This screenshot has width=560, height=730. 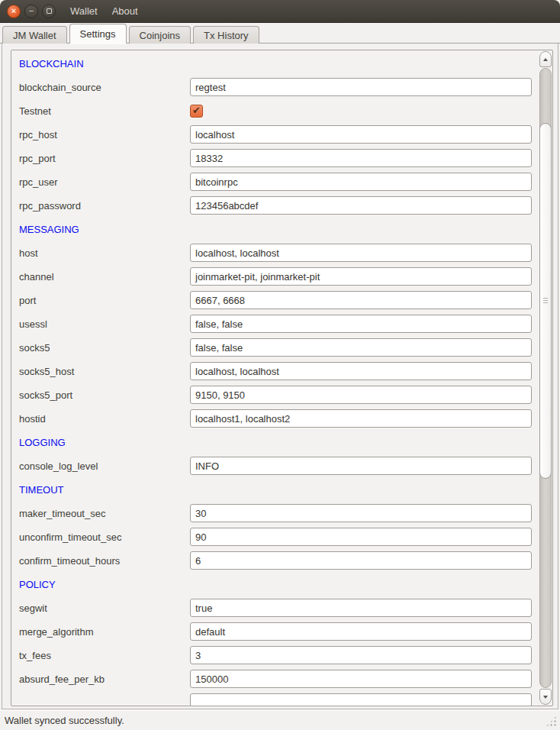 I want to click on field-label: confirm_timeout_hours, so click(x=105, y=560).